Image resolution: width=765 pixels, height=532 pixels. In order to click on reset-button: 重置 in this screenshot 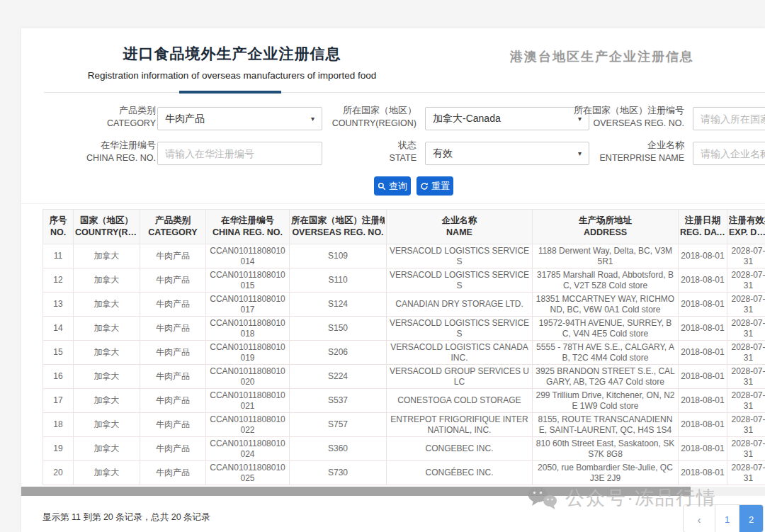, I will do `click(435, 186)`.